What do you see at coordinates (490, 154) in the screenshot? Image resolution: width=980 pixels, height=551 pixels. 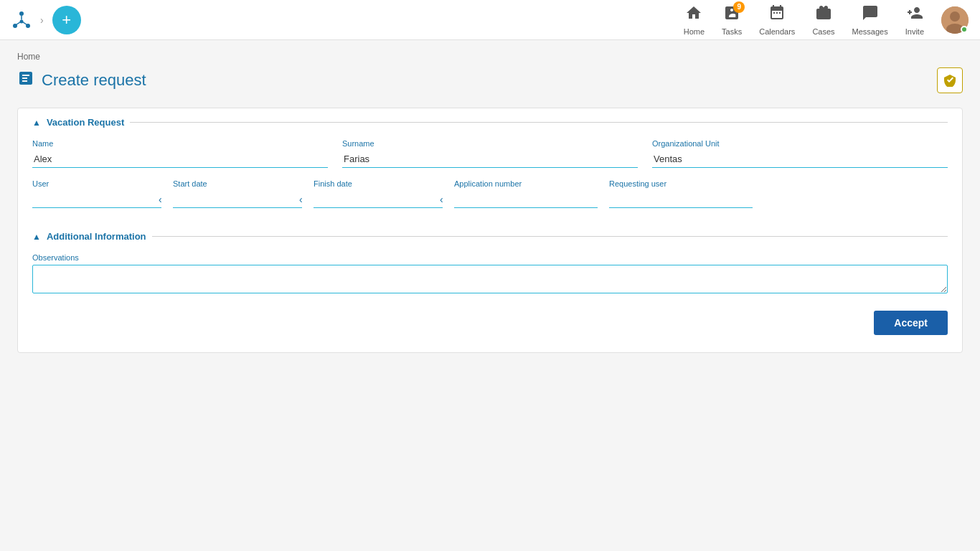 I see `surname-group: Surname` at bounding box center [490, 154].